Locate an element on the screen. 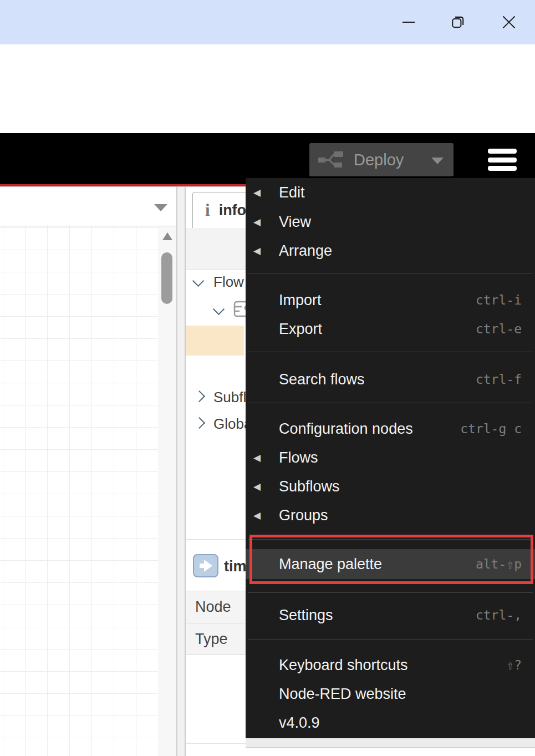  menu-item-edit: ◀ Edit is located at coordinates (390, 192).